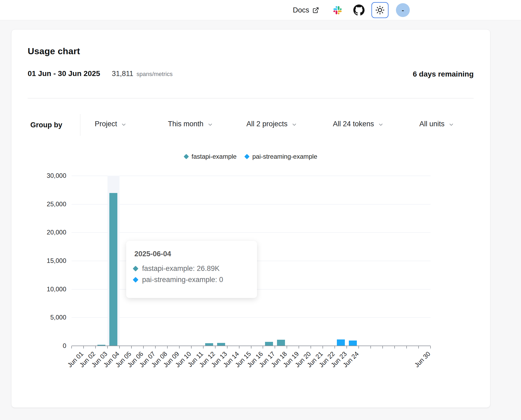 The height and width of the screenshot is (420, 521). I want to click on y-axis-label: 20,000, so click(48, 232).